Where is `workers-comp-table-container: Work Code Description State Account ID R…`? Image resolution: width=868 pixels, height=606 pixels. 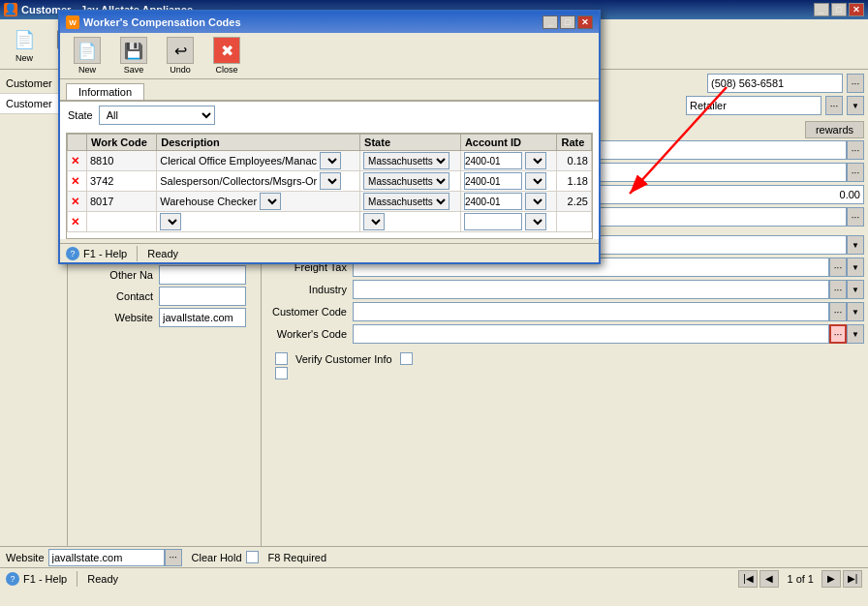 workers-comp-table-container: Work Code Description State Account ID R… is located at coordinates (329, 186).